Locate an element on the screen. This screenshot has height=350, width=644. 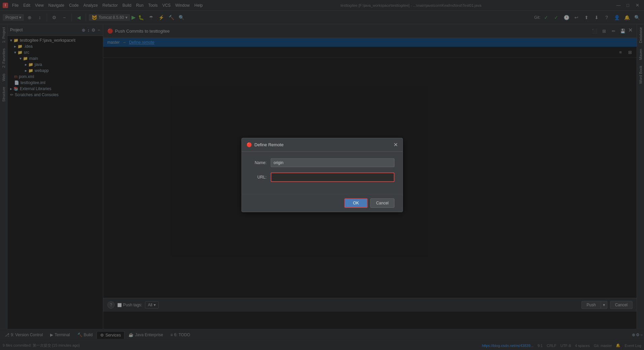
dialog-body: Name: URL: is located at coordinates (322, 173).